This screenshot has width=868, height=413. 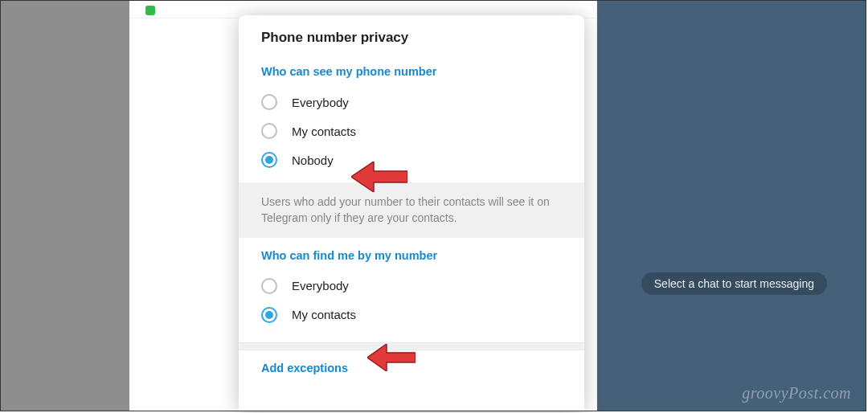 What do you see at coordinates (411, 102) in the screenshot?
I see `radio-everybody-see: Everybody` at bounding box center [411, 102].